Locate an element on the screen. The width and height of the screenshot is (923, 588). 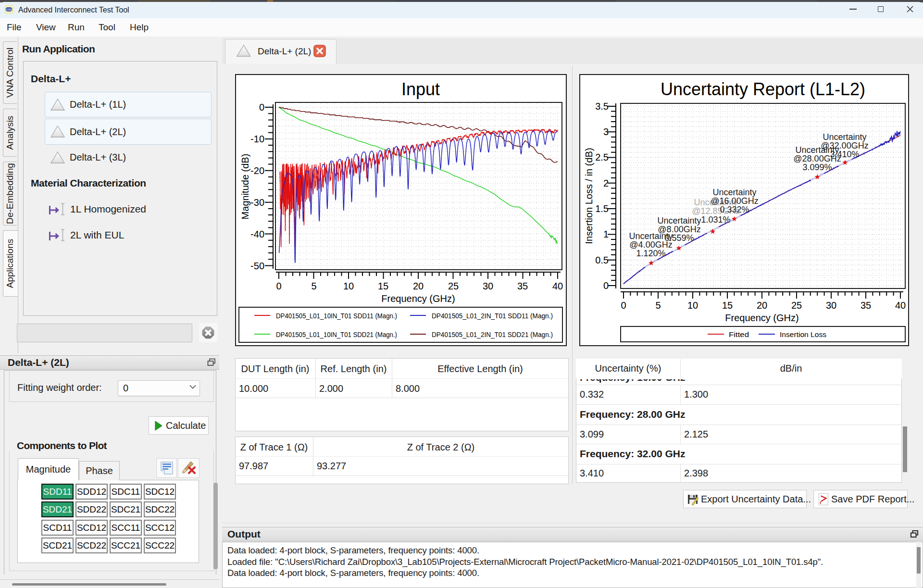
svg-text: 1 is located at coordinates (606, 234).